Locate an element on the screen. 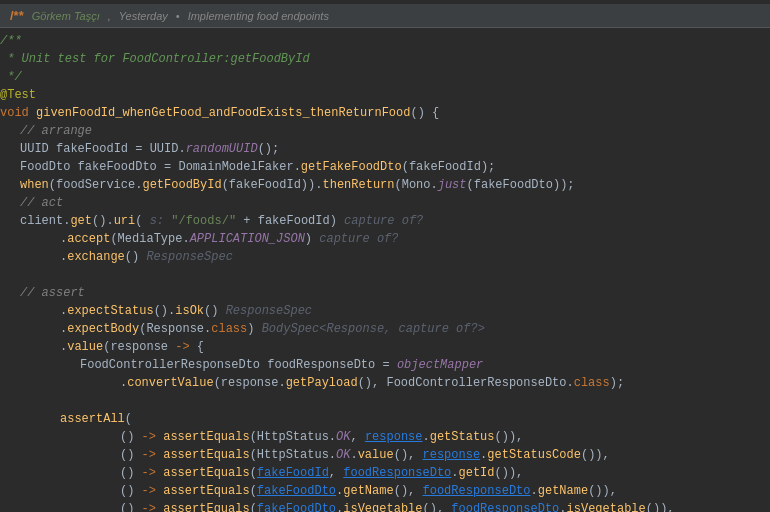 This screenshot has height=512, width=770. line-10: // act is located at coordinates (385, 203).